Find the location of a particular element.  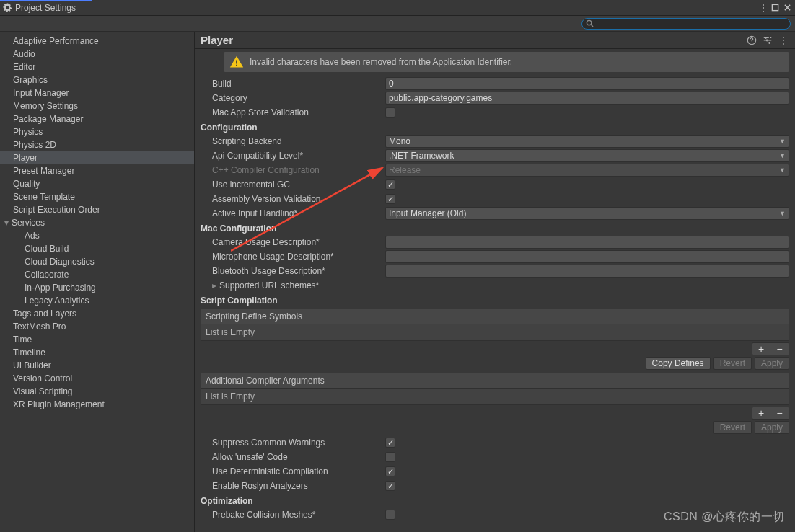

sidebar-item-ads: Ads is located at coordinates (97, 236).